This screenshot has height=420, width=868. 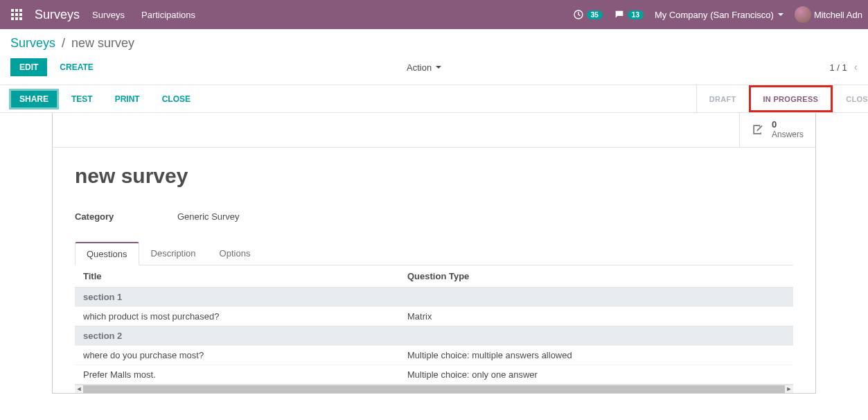 I want to click on question-row: where do you purchase most?Multiple choi…, so click(x=434, y=355).